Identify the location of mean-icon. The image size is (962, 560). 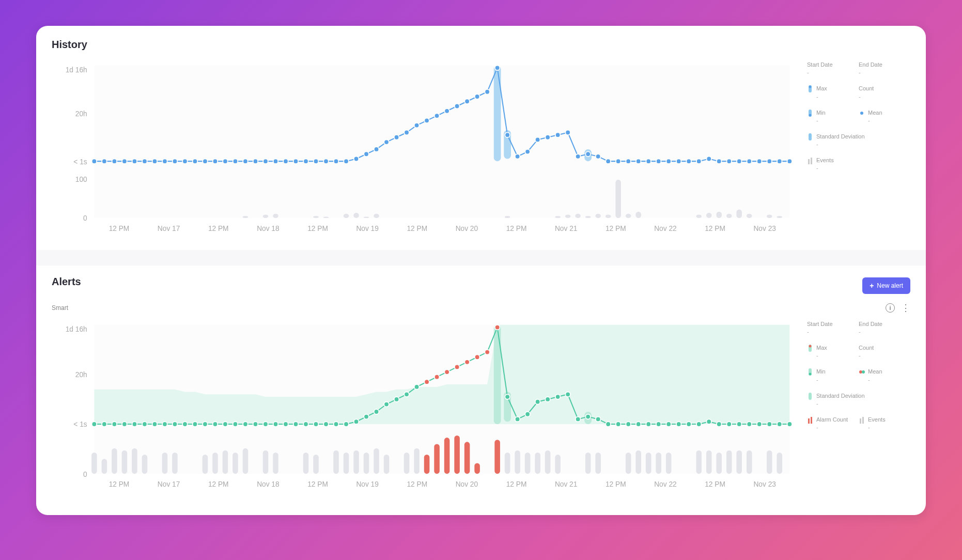
(862, 113).